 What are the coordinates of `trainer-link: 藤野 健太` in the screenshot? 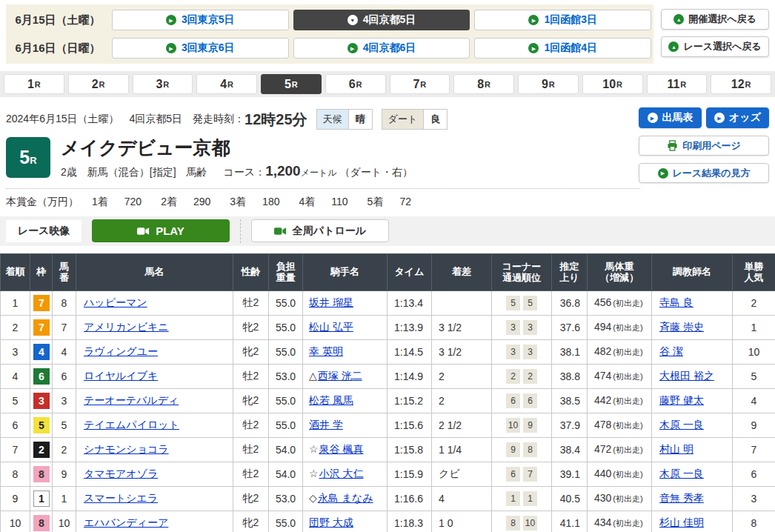 It's located at (682, 400).